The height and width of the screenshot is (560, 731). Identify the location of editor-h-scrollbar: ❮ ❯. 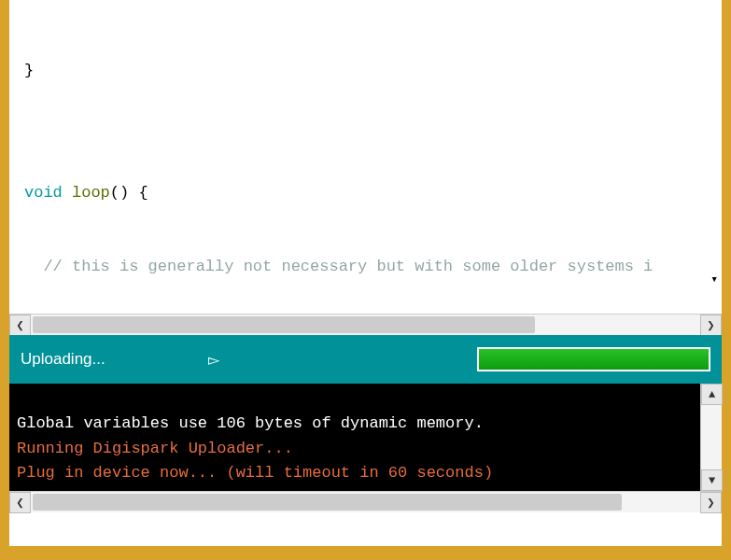
(366, 325).